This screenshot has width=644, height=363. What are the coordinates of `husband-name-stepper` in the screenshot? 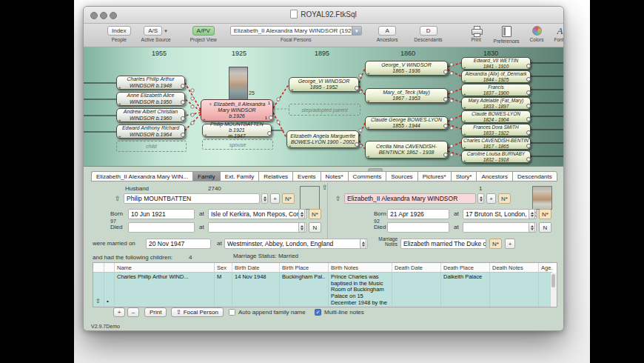 It's located at (265, 199).